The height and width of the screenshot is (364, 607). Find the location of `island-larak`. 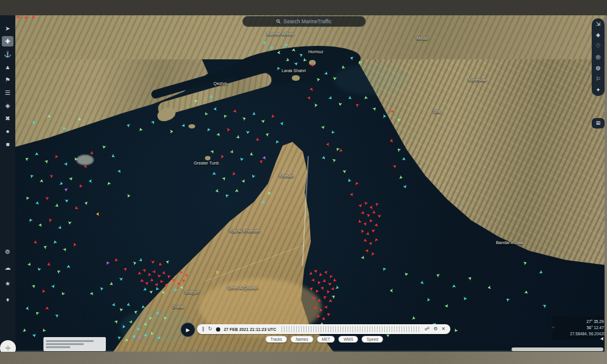

island-larak is located at coordinates (296, 78).